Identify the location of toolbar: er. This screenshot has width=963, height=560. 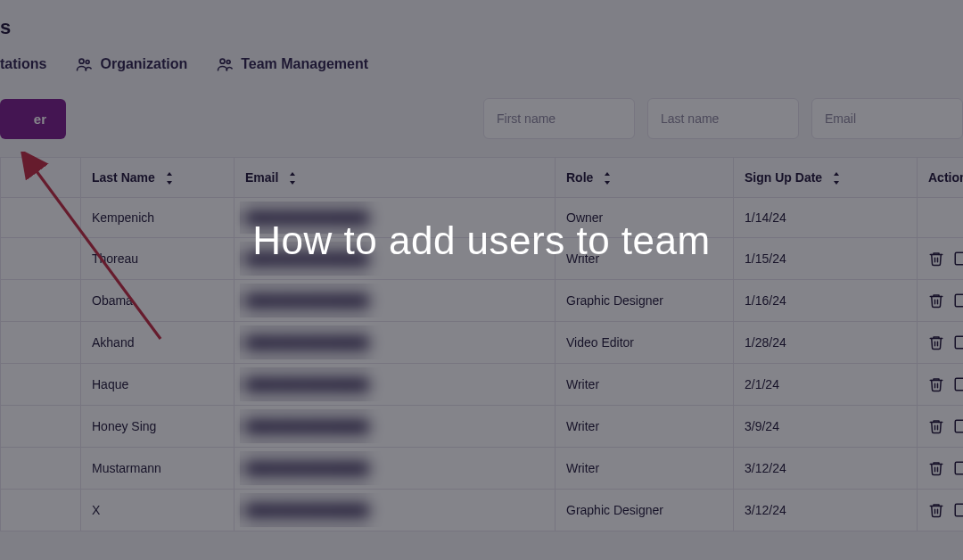
(482, 119).